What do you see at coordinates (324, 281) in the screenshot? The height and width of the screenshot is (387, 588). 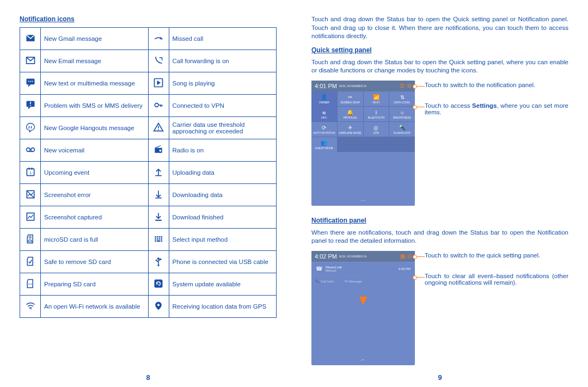 I see `action-call-back: 📞 Call back` at bounding box center [324, 281].